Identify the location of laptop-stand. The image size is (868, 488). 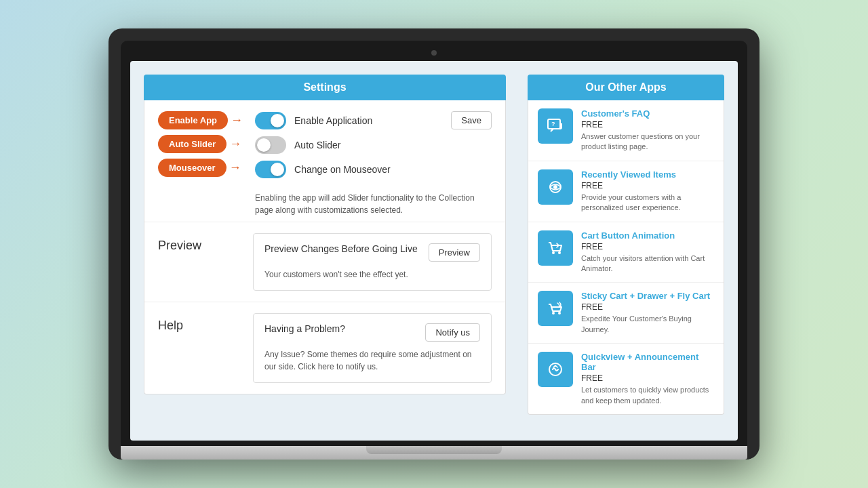
(434, 450).